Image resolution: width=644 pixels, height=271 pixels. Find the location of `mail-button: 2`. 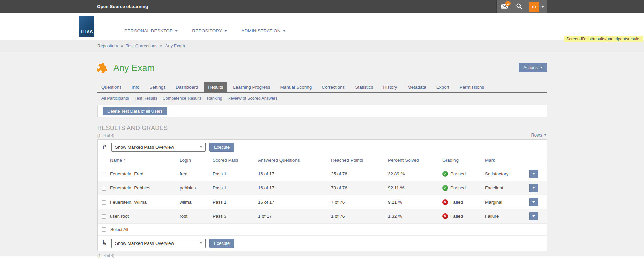

mail-button: 2 is located at coordinates (504, 7).